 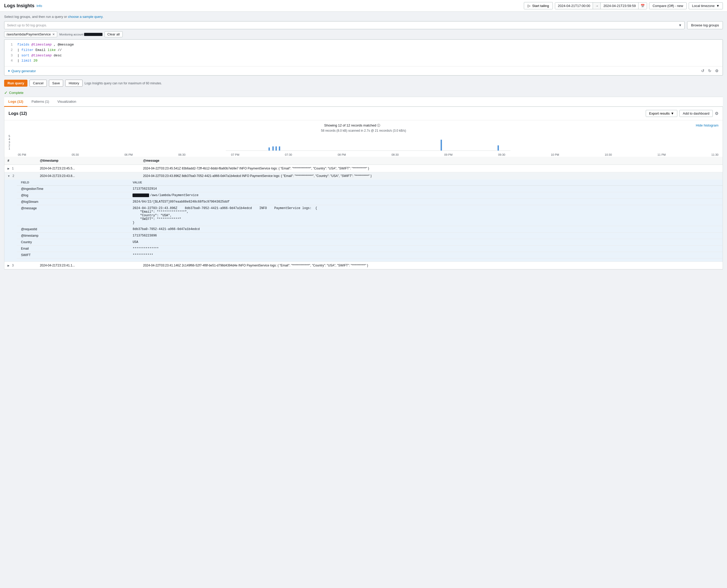 I want to click on query-settings-button: ⚙, so click(x=717, y=71).